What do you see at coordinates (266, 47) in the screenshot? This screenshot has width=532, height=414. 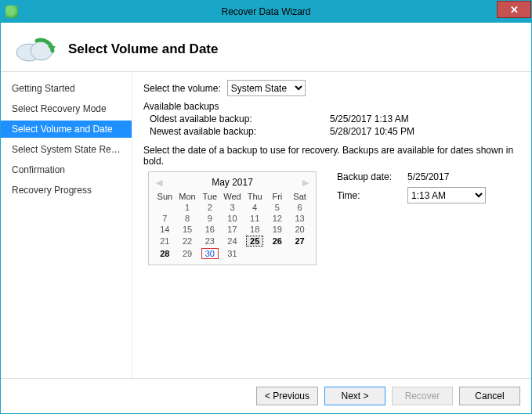 I see `page-header: Select Volume and Date` at bounding box center [266, 47].